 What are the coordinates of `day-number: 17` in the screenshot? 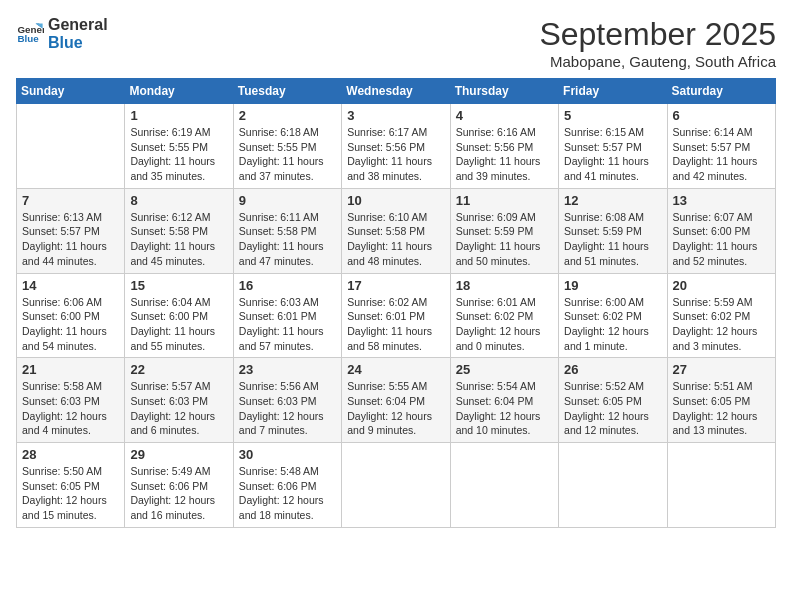 It's located at (396, 286).